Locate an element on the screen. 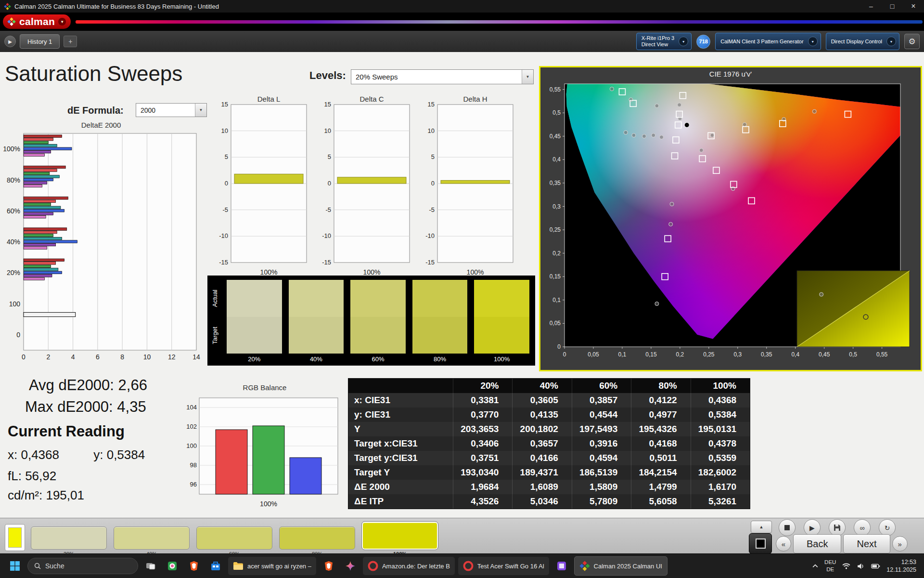 The width and height of the screenshot is (924, 578). column-header: 20% is located at coordinates (483, 386).